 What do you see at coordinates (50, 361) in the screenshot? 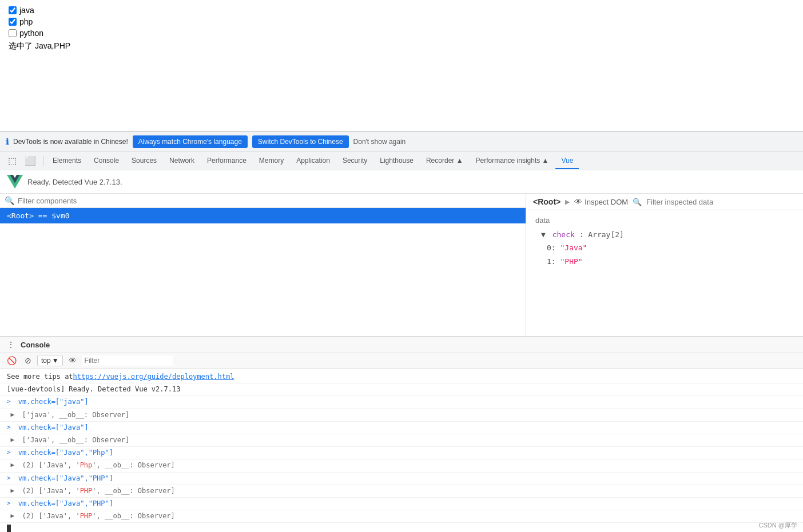
I see `console-level-select: top ▼` at bounding box center [50, 361].